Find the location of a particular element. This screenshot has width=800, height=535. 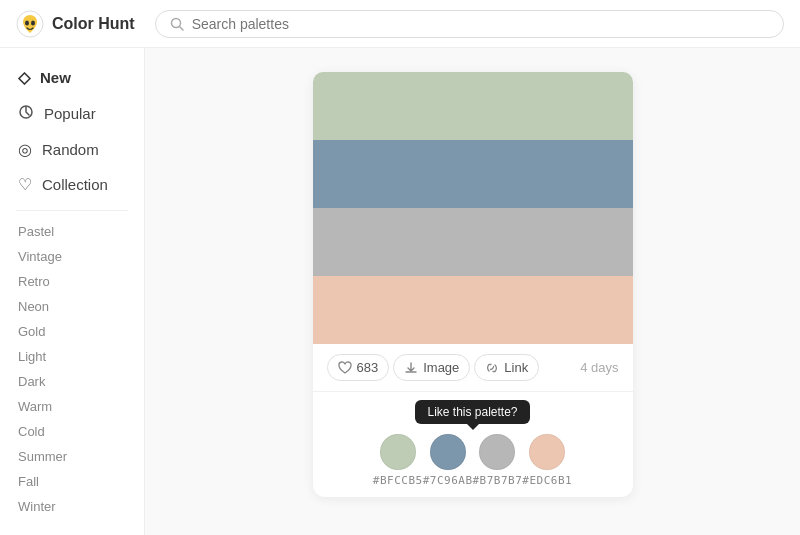

hex-label-4: #EDC6B1 is located at coordinates (547, 480).